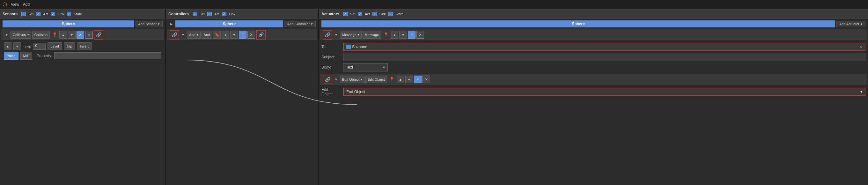  Describe the element at coordinates (351, 35) in the screenshot. I see `act1-type-dropdown-1: Message ▾` at that location.